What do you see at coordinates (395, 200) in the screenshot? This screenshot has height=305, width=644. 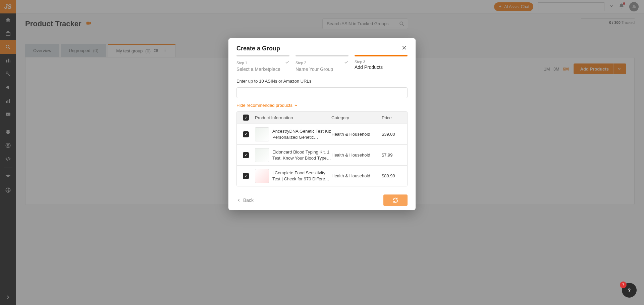 I see `refresh-icon` at bounding box center [395, 200].